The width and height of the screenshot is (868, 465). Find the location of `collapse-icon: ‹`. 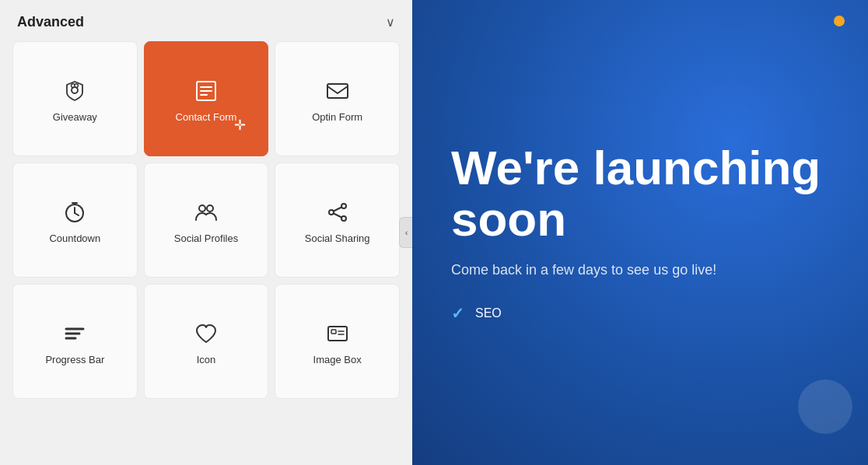

collapse-icon: ‹ is located at coordinates (407, 232).